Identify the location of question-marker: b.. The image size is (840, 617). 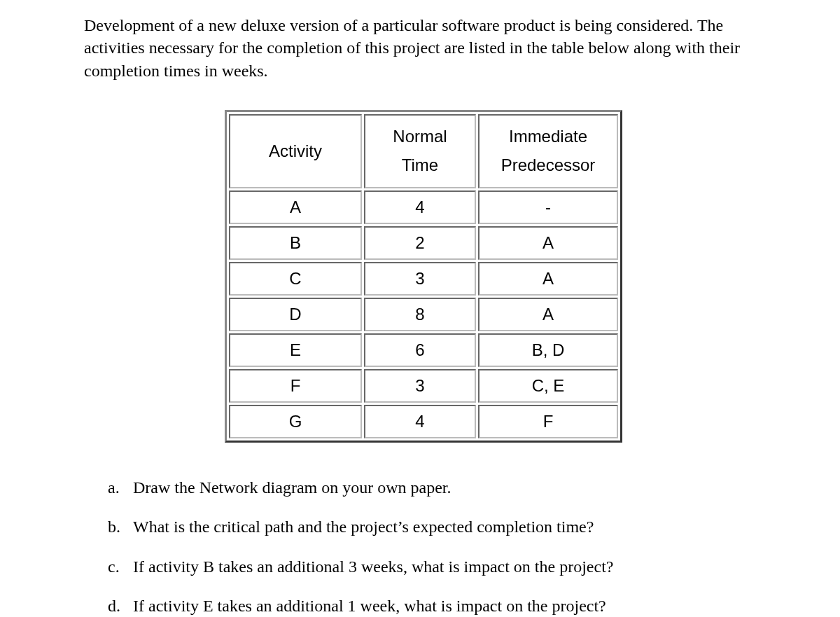
(120, 527).